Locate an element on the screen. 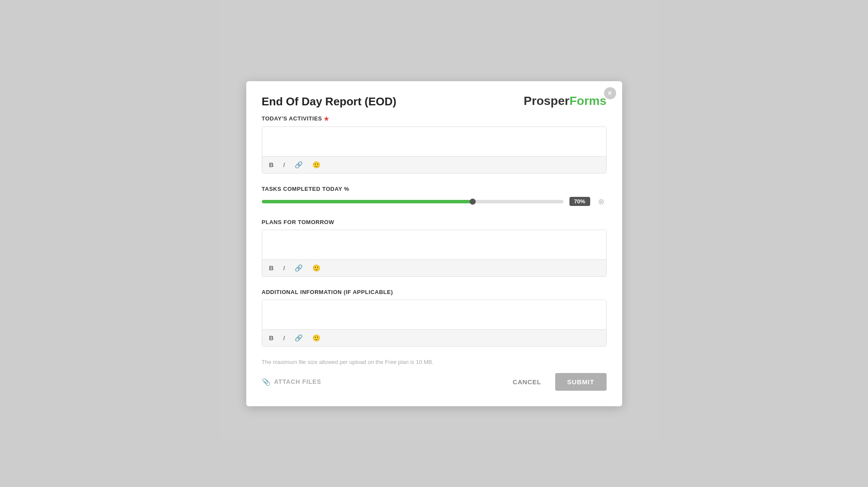 This screenshot has height=487, width=868. tasks-completed-label: TASKS COMPLETED TODAY % is located at coordinates (434, 189).